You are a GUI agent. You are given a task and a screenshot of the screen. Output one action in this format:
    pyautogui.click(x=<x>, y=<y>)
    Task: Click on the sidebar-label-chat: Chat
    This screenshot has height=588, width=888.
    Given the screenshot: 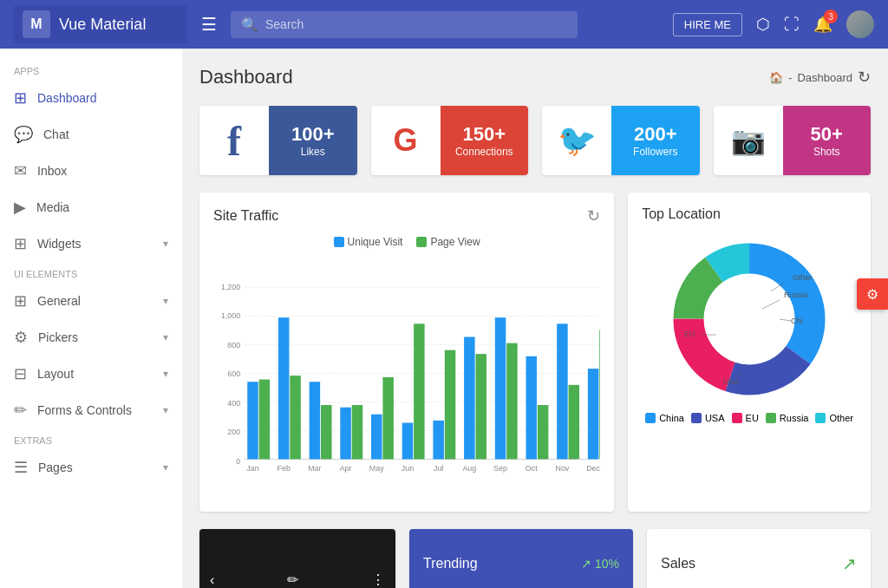 What is the action you would take?
    pyautogui.click(x=106, y=134)
    